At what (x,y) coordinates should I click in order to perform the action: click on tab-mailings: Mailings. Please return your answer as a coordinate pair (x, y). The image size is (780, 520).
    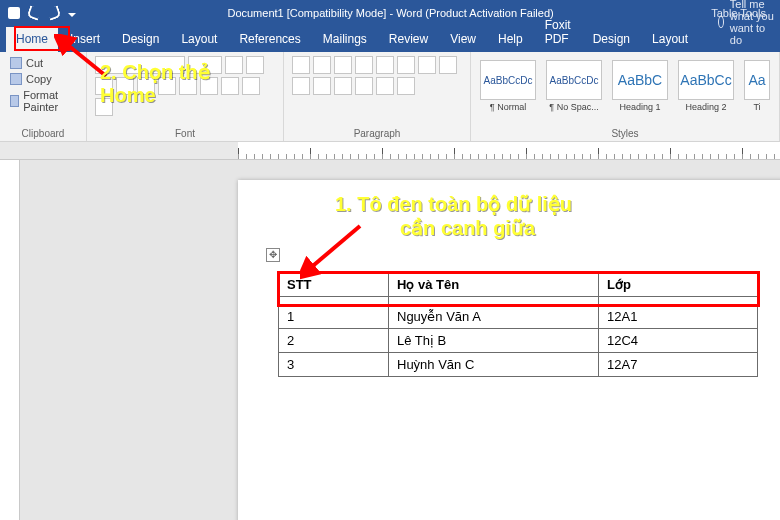
    Looking at the image, I should click on (345, 40).